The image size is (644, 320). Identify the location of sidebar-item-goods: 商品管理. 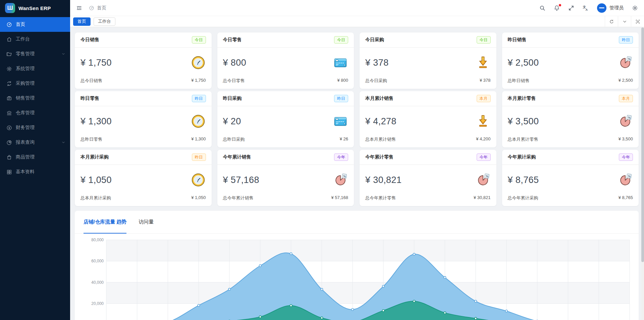
(35, 157).